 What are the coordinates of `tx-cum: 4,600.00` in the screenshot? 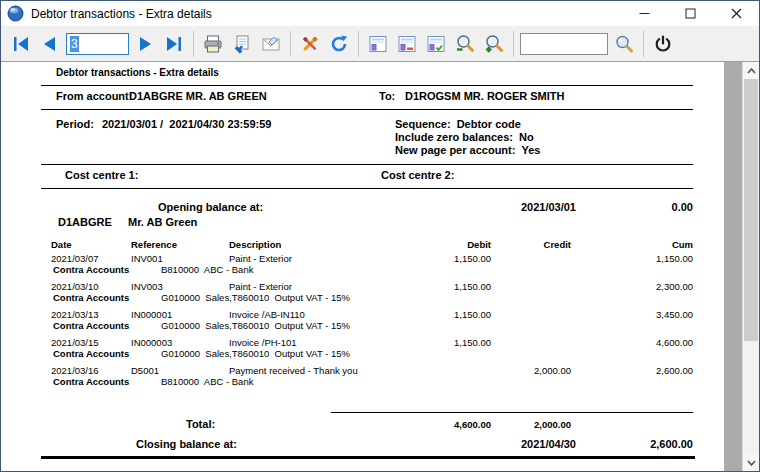 It's located at (647, 342).